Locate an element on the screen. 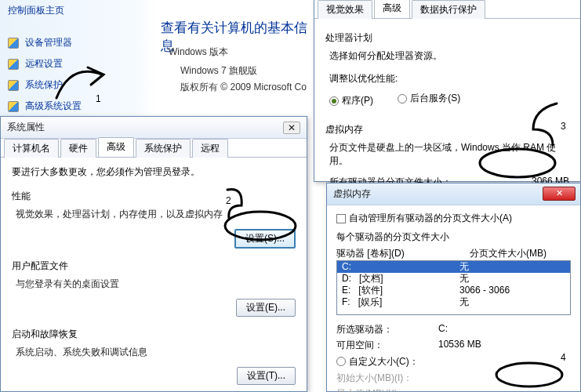 The image size is (581, 392). tabstrip: 视觉效果 高级 数据执行保护 is located at coordinates (447, 9).